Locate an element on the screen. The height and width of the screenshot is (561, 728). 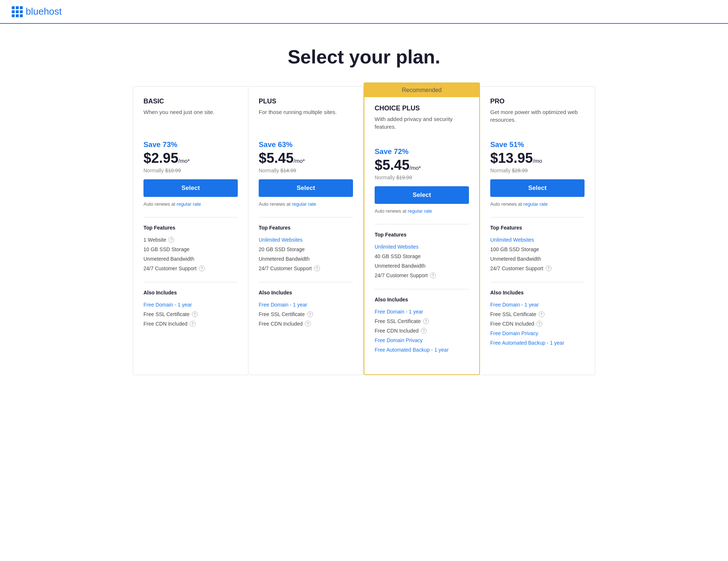
top-feature-item-choice-plus-2: Unmetered Bandwidth is located at coordinates (422, 266).